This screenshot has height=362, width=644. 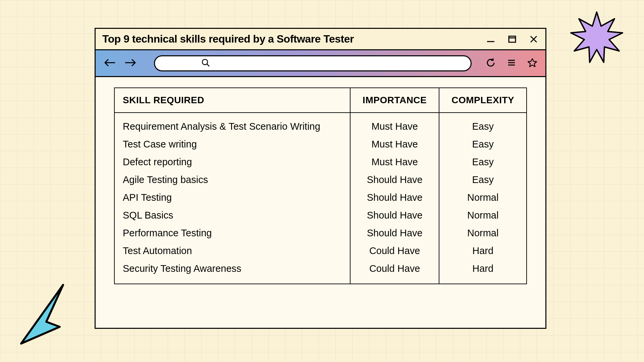 What do you see at coordinates (483, 101) in the screenshot?
I see `header-complexity: COMPLEXITY` at bounding box center [483, 101].